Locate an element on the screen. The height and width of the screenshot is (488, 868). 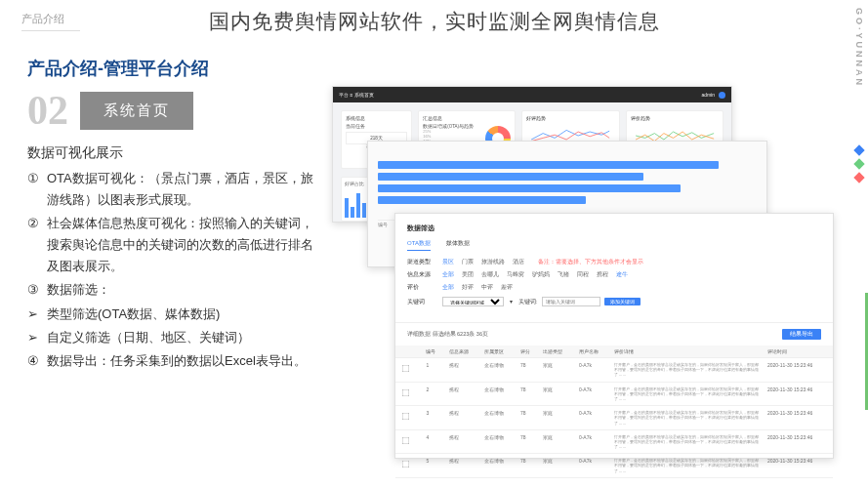
table-row: 4携程金石博物78家庭0-A7k 打开窗户，金石的美丽不能够言说是确实存在的，如… is located at coordinates (614, 441).